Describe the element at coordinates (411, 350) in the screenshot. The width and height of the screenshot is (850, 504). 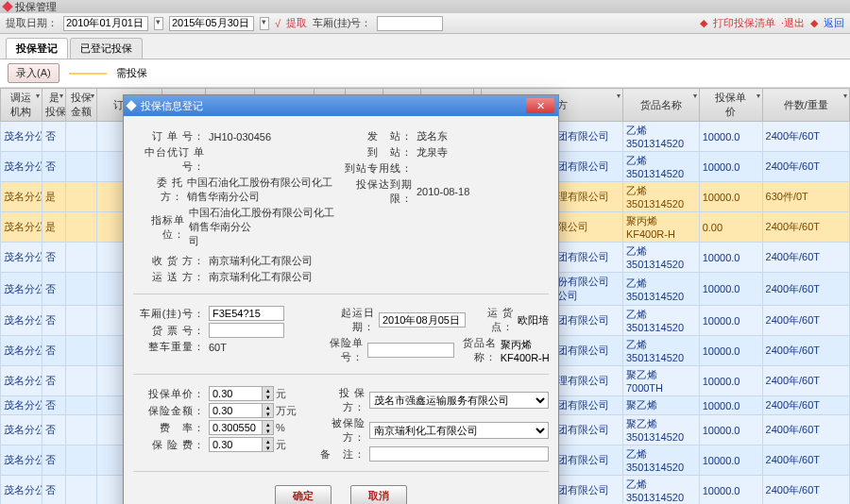
I see `insure-no-field` at that location.